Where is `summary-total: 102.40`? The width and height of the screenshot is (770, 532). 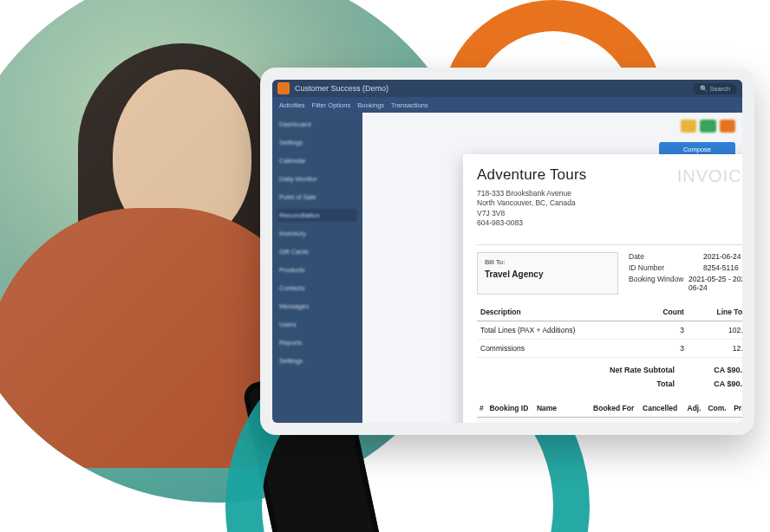
summary-total: 102.40 is located at coordinates (715, 329).